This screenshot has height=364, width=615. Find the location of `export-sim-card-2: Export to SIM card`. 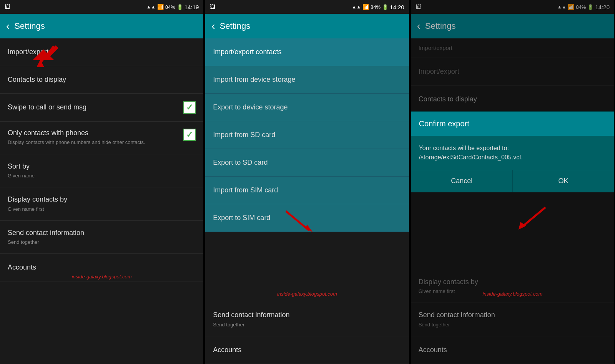

export-sim-card-2: Export to SIM card is located at coordinates (307, 218).